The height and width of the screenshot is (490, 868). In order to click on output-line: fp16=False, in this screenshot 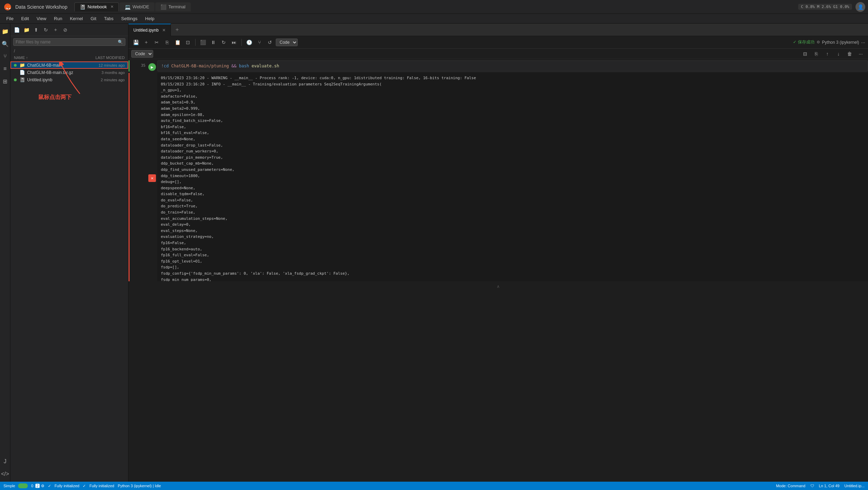, I will do `click(513, 243)`.